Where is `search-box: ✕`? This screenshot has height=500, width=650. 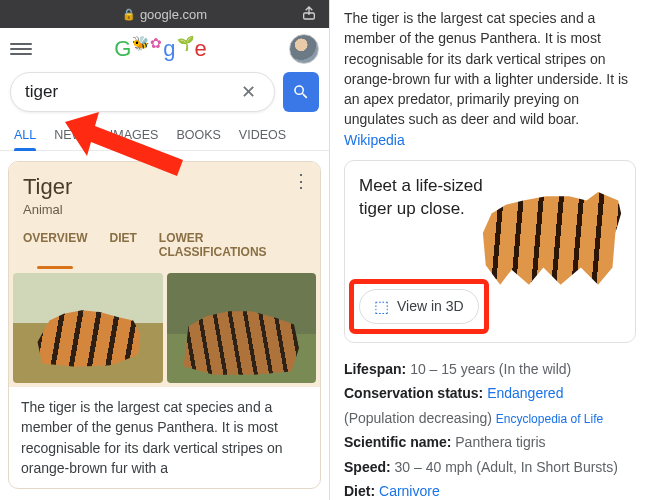
search-box: ✕ is located at coordinates (142, 92).